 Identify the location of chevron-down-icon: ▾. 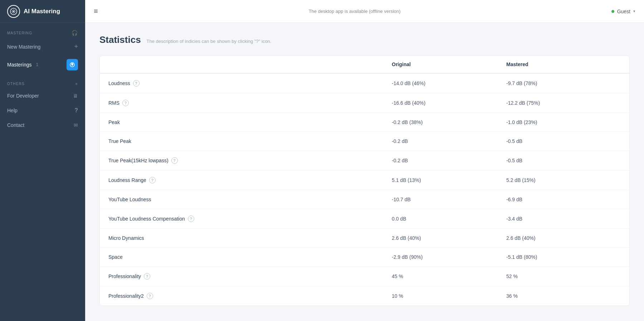
(634, 11).